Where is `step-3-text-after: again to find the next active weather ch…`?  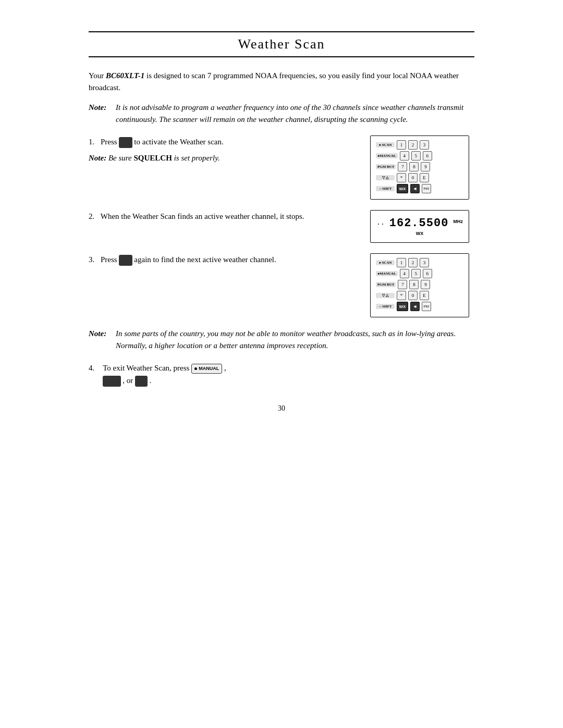
step-3-text-after: again to find the next active weather ch… is located at coordinates (205, 260).